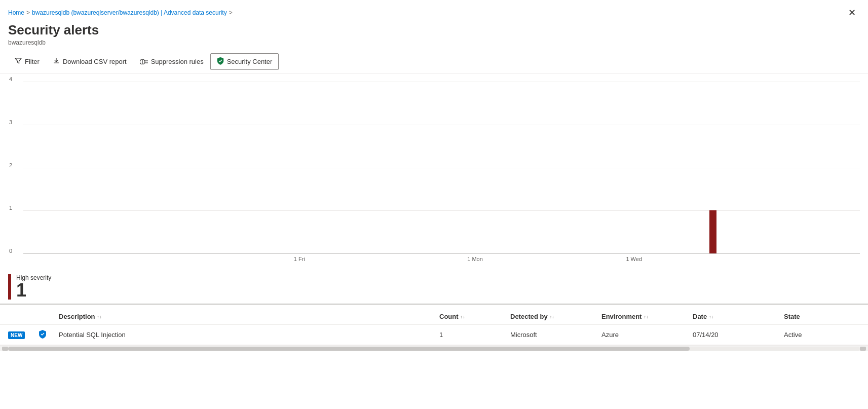  Describe the element at coordinates (99, 317) in the screenshot. I see `sort-description-icon: ↑↓` at that location.